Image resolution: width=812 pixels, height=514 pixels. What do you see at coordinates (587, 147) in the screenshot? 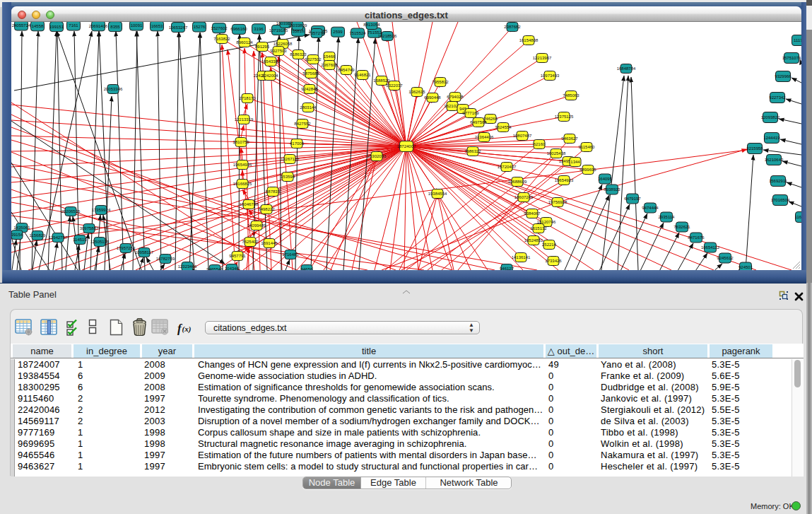
I see `svg-text: 9115460` at bounding box center [587, 147].